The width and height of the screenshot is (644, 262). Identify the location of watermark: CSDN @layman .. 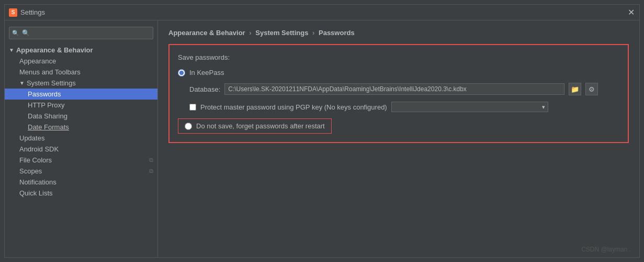
(606, 249).